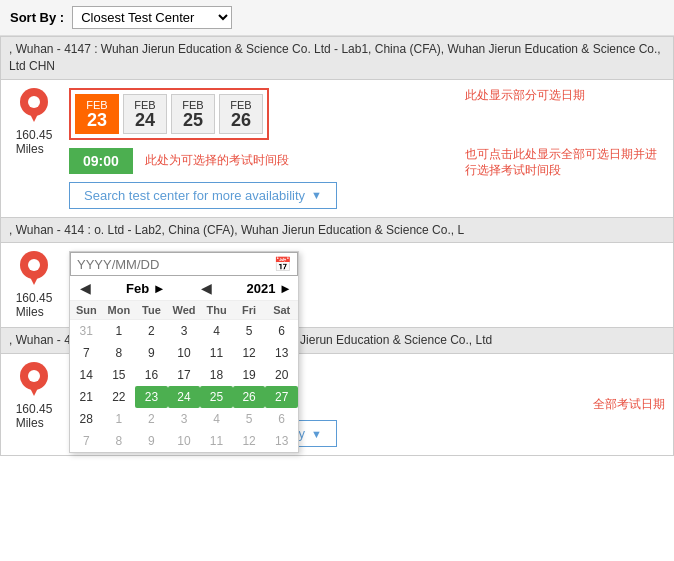  Describe the element at coordinates (34, 416) in the screenshot. I see `tc3-miles: 160.45 Miles` at that location.